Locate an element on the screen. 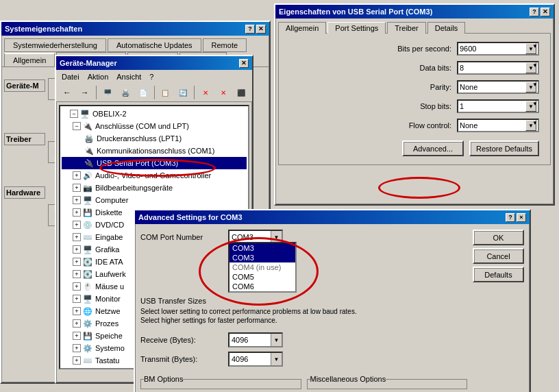 The height and width of the screenshot is (392, 559). tab-remote: Remote is located at coordinates (225, 45).